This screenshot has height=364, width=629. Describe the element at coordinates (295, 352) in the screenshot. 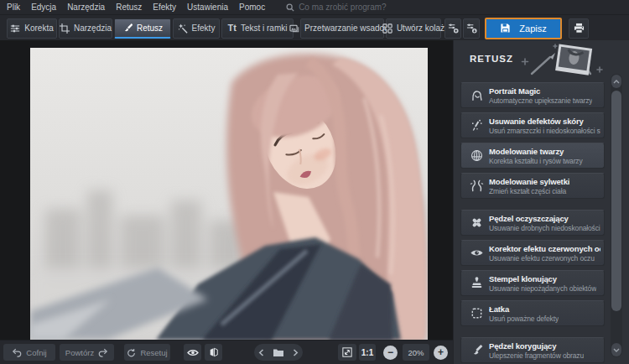

I see `next-photo-button` at that location.